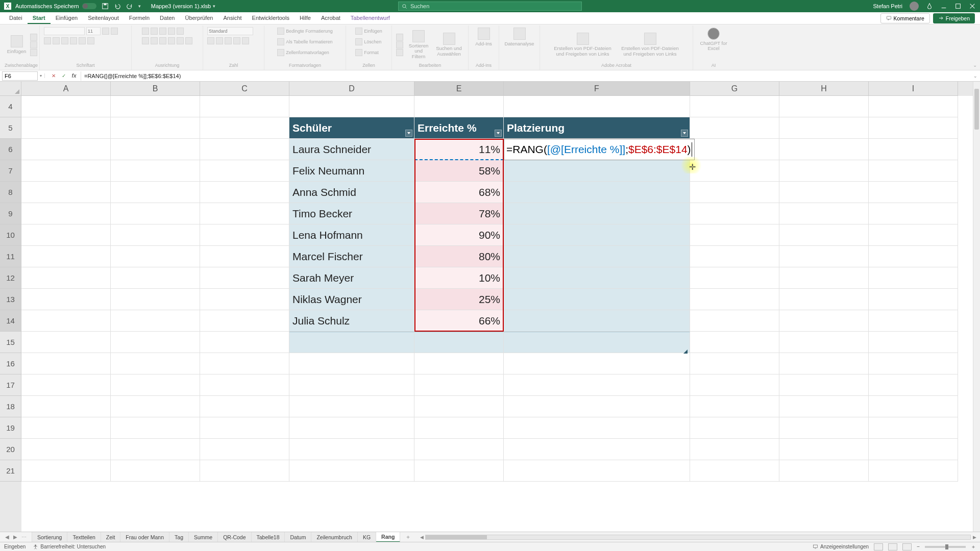 This screenshot has width=980, height=551. What do you see at coordinates (139, 18) in the screenshot?
I see `tab-formeln: Formeln` at bounding box center [139, 18].